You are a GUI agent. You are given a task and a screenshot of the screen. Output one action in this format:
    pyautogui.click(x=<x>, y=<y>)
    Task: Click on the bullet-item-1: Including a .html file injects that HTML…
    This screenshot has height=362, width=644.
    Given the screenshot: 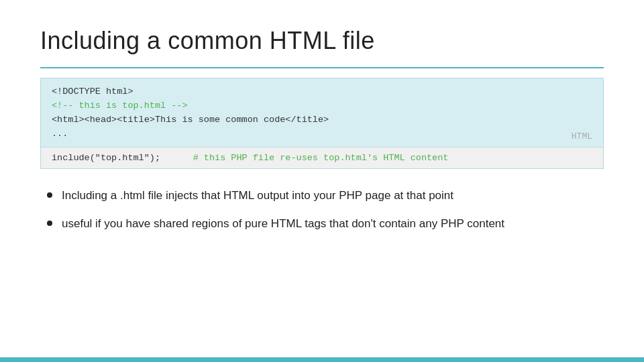 What is the action you would take?
    pyautogui.click(x=322, y=196)
    